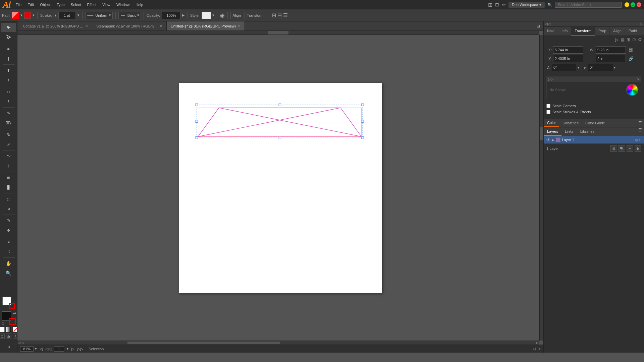  I want to click on stroke-up-icon: ▲, so click(56, 15).